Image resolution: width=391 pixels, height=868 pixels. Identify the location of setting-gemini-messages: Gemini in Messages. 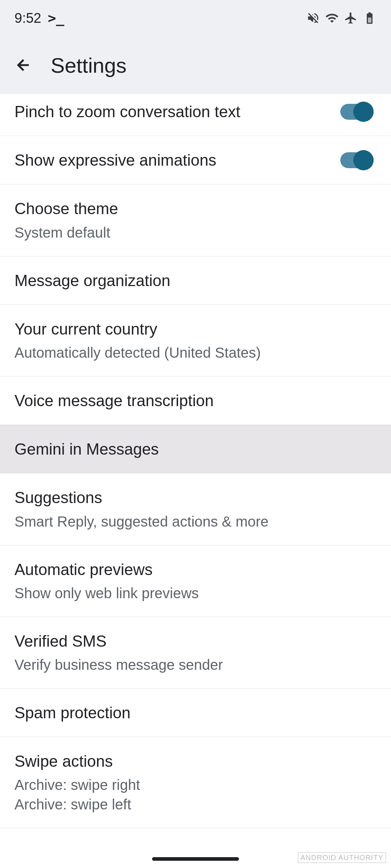
(196, 449).